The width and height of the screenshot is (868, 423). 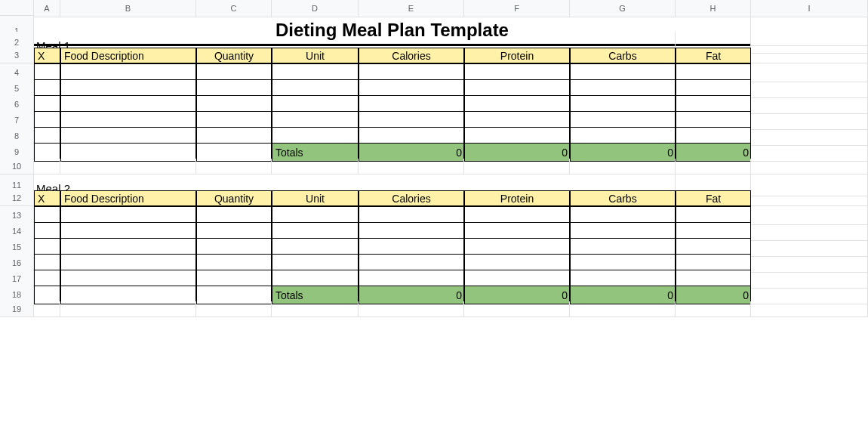 What do you see at coordinates (17, 310) in the screenshot?
I see `row-header-19: 19` at bounding box center [17, 310].